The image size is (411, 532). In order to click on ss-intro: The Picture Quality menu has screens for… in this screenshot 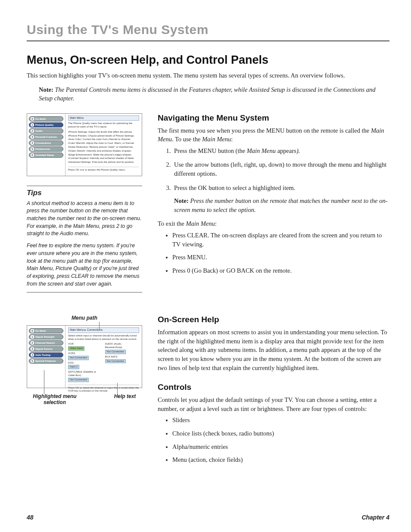, I will do `click(103, 125)`.